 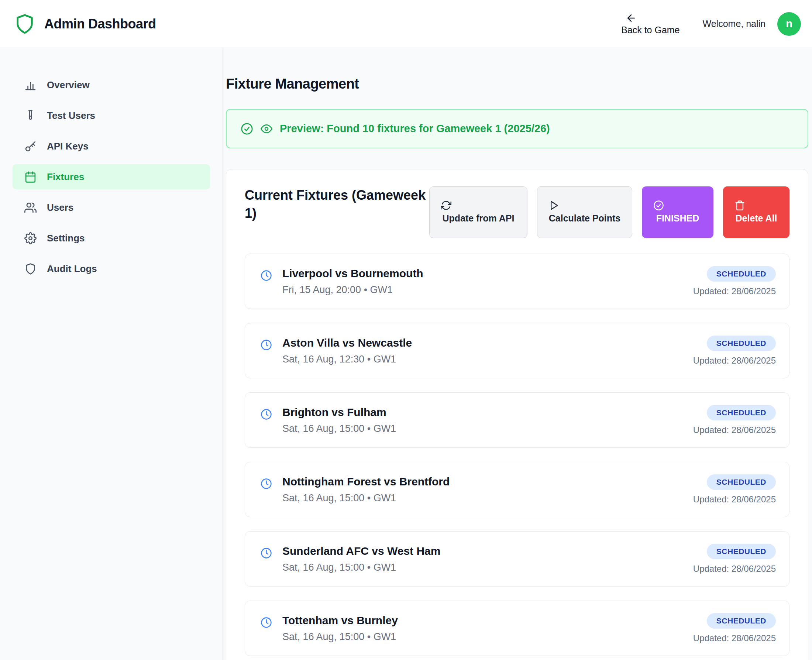 I want to click on fixture-info: Nottingham Forest vs Brentford Sat, 16 A…, so click(x=355, y=490).